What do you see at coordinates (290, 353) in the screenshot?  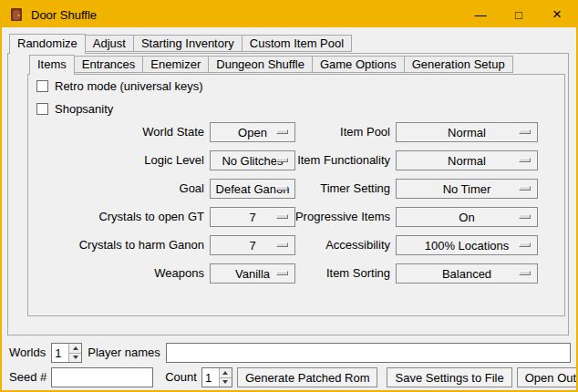 I see `worlds-row: Worlds Player names` at bounding box center [290, 353].